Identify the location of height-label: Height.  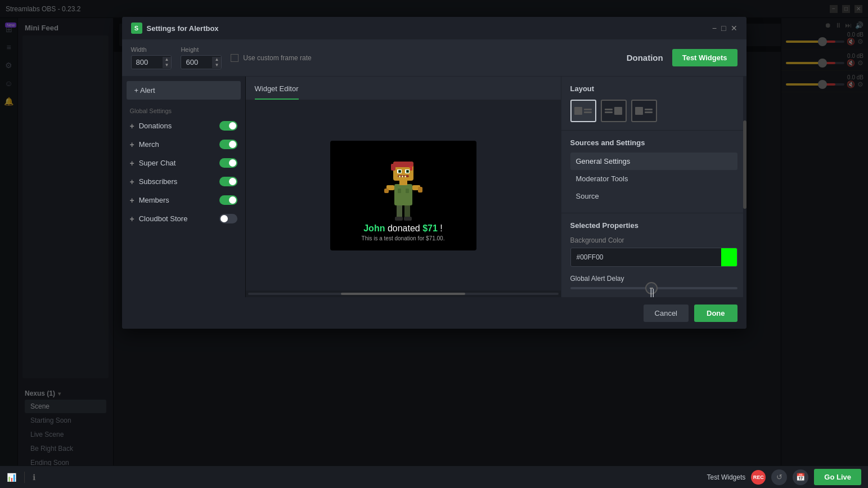
(201, 50).